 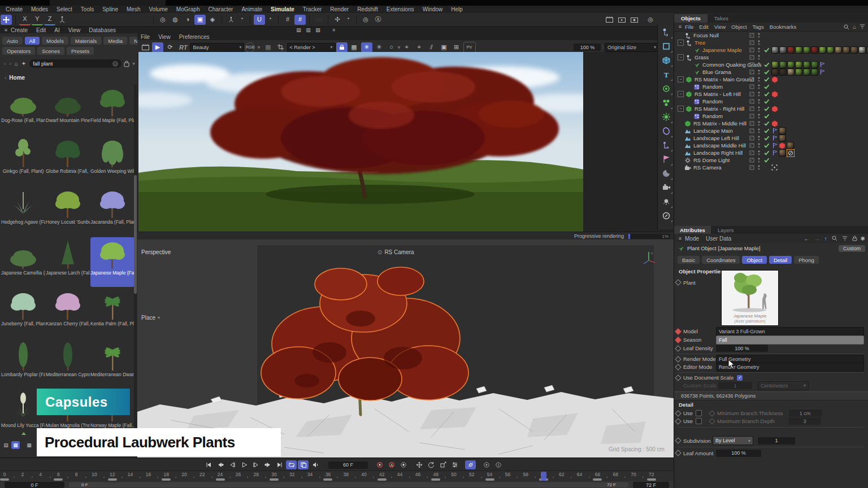 I want to click on leaf-density-field: 100 %, so click(x=742, y=348).